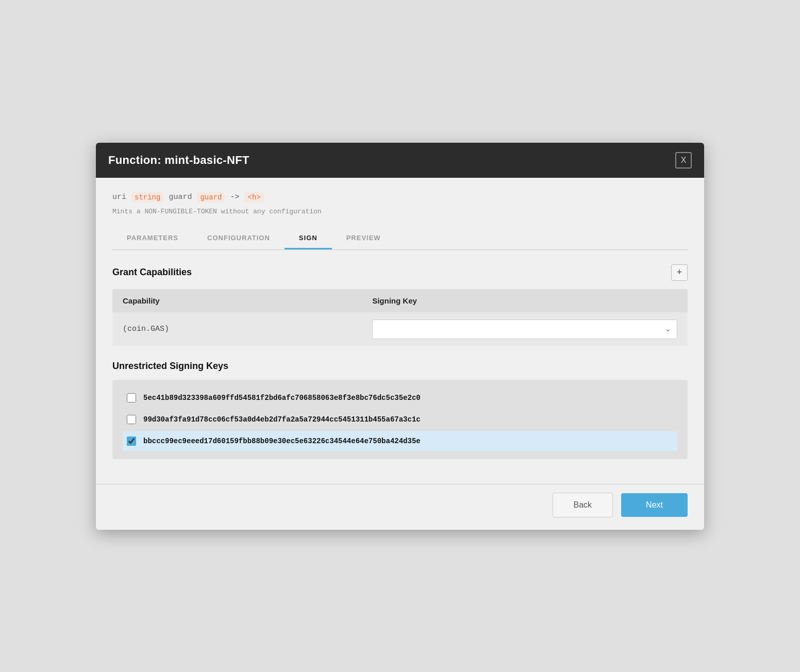 The height and width of the screenshot is (672, 800). I want to click on tab-parameters: PARAMETERS, so click(153, 239).